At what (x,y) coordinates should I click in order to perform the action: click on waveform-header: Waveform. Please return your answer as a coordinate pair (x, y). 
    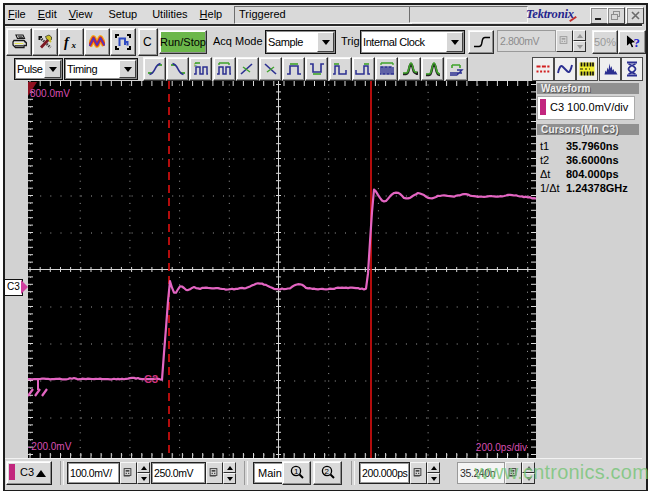
    Looking at the image, I should click on (588, 88).